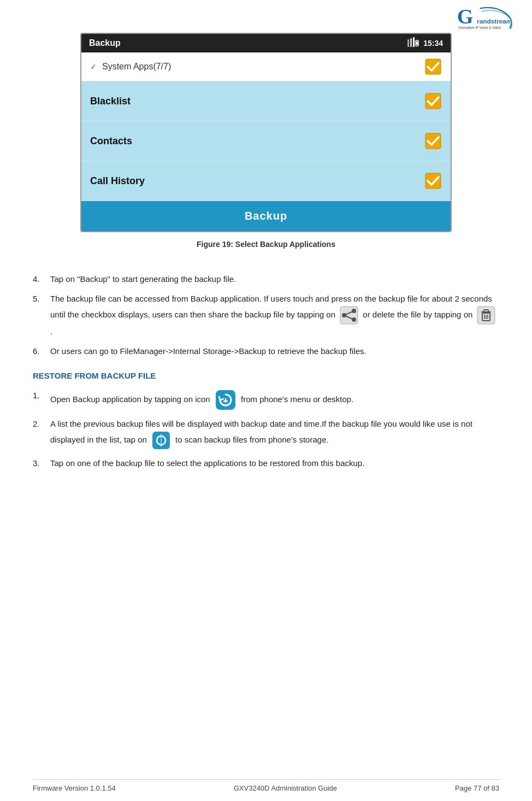 This screenshot has height=801, width=532. I want to click on clock-time: 15:34, so click(433, 43).